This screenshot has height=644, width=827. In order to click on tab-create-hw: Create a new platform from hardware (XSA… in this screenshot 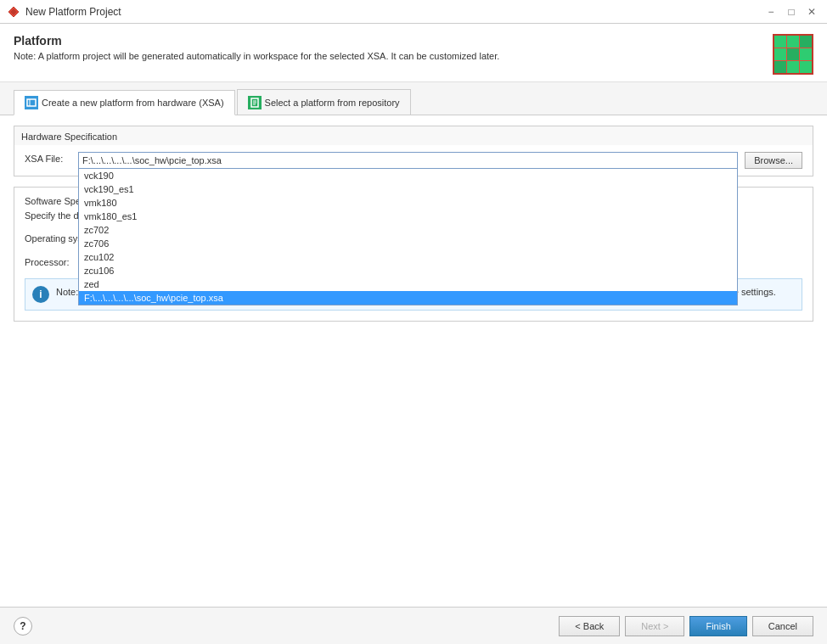, I will do `click(124, 103)`.